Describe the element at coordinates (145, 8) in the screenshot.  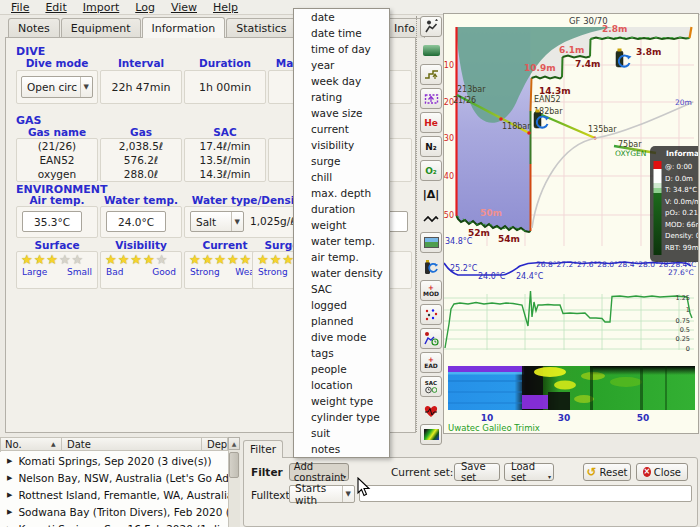
I see `menu-log: Log` at that location.